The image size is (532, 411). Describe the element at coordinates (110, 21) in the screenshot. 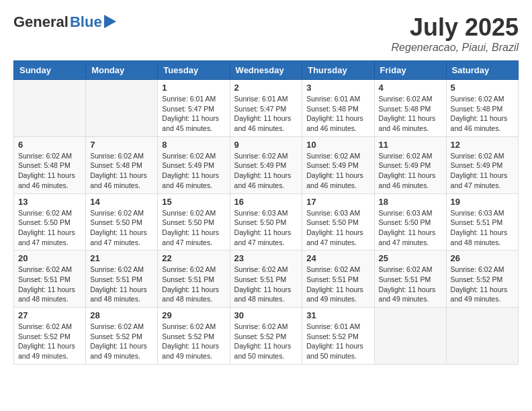

I see `logo-arrow-icon` at that location.